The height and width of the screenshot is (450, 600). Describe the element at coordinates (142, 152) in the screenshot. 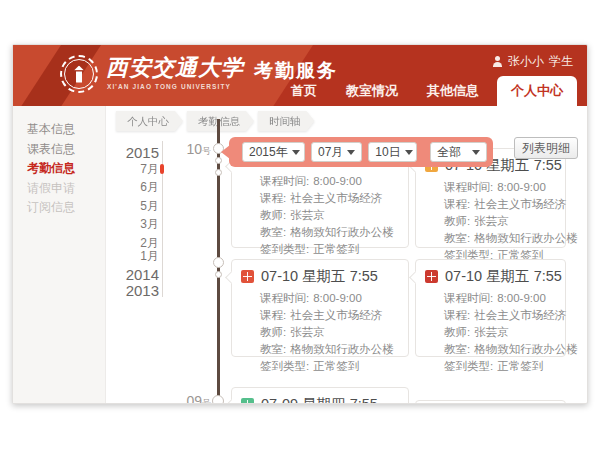

I see `scale-year-2015: 2015` at that location.